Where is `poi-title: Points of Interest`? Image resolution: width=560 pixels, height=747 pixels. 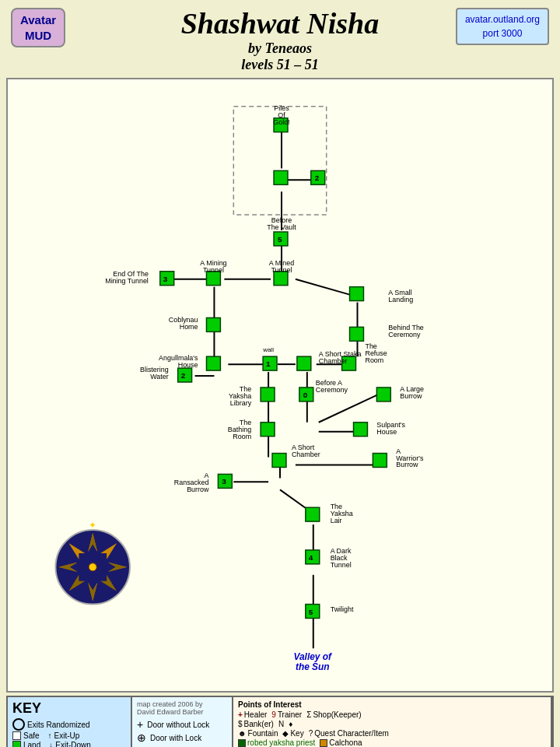 poi-title: Points of Interest is located at coordinates (392, 705).